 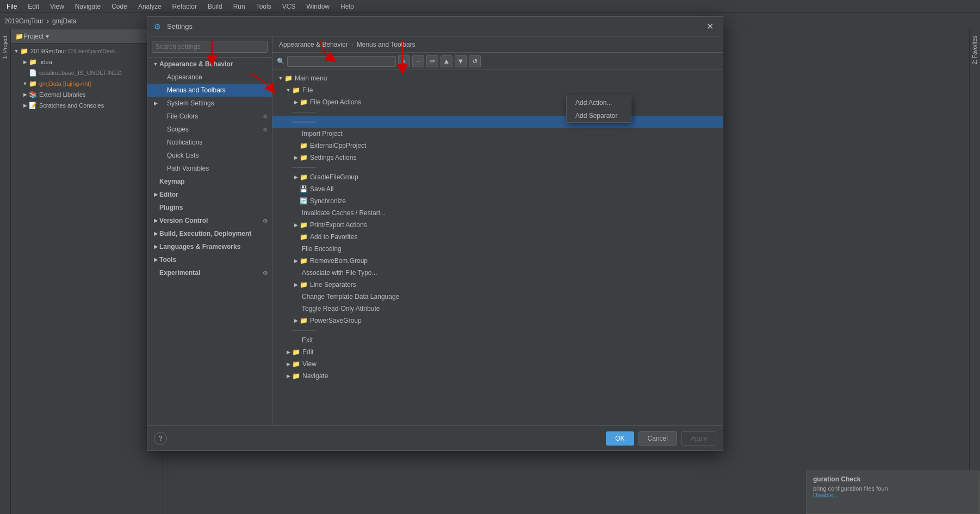 What do you see at coordinates (87, 84) in the screenshot?
I see `tree-item-gmjdata: ▼ 📁 gmjData [tujing-nht]` at bounding box center [87, 84].